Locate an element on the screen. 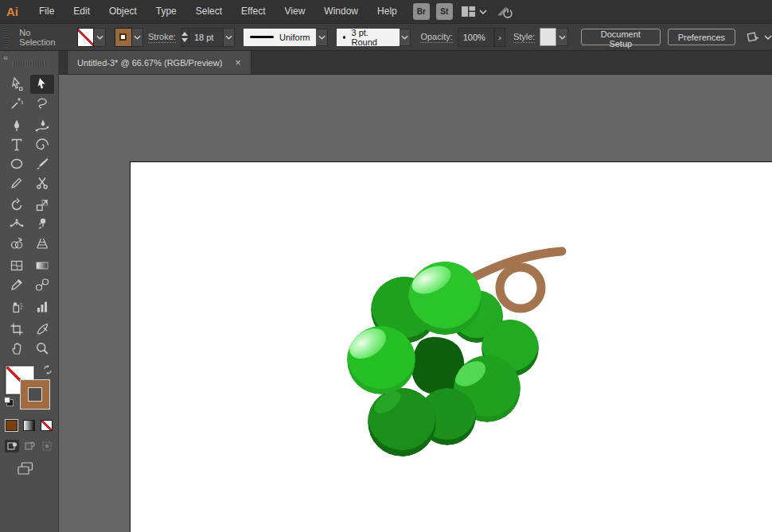 The width and height of the screenshot is (772, 532). paintbrush-tool is located at coordinates (42, 164).